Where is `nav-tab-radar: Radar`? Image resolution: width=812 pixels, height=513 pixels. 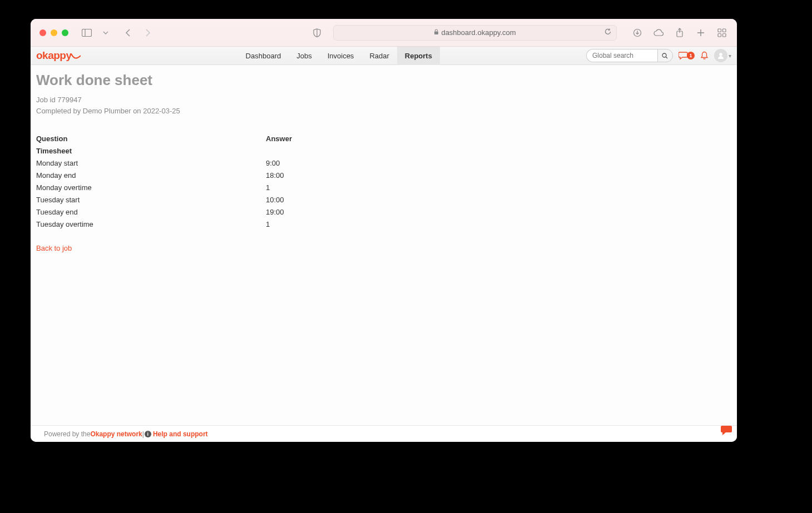 nav-tab-radar: Radar is located at coordinates (379, 56).